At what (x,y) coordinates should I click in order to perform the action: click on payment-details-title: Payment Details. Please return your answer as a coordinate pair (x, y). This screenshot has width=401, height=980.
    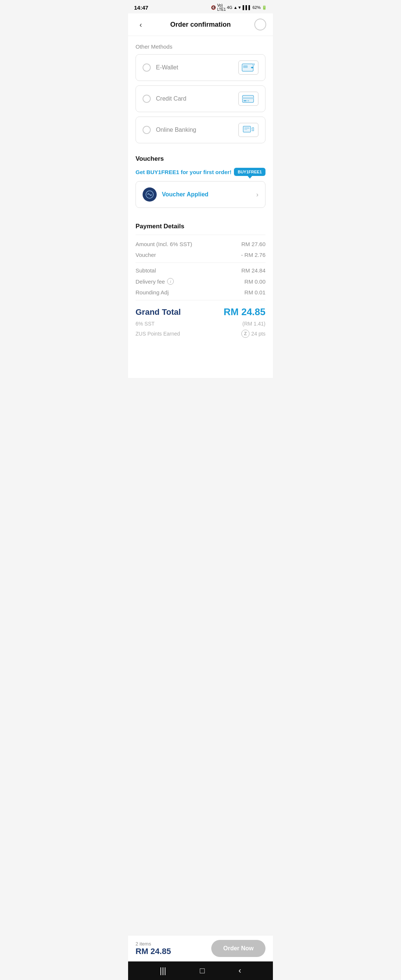
    Looking at the image, I should click on (200, 229).